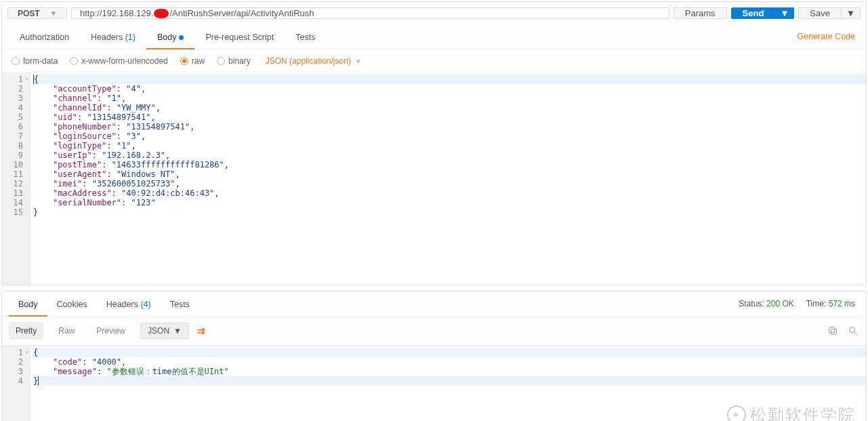 The width and height of the screenshot is (868, 421). What do you see at coordinates (37, 14) in the screenshot?
I see `http-method-select: POST ▼` at bounding box center [37, 14].